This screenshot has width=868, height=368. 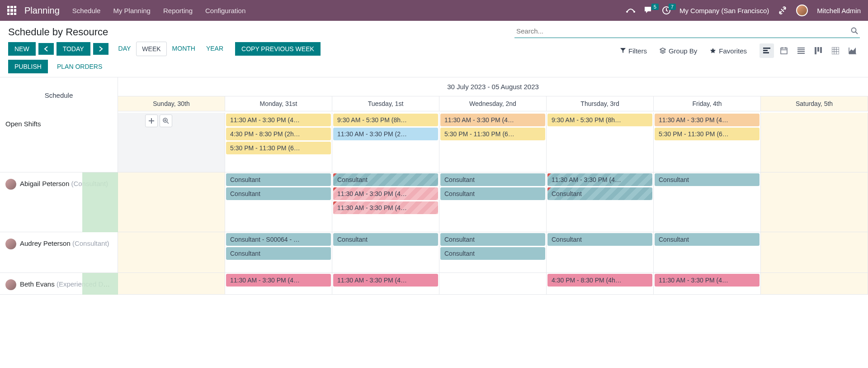 I want to click on plan-orders-button: PLAN ORDERS, so click(x=80, y=67).